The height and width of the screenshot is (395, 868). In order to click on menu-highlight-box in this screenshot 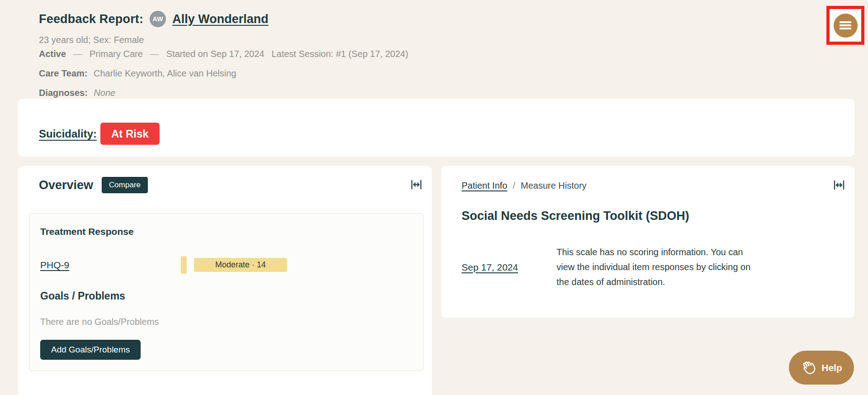, I will do `click(845, 25)`.